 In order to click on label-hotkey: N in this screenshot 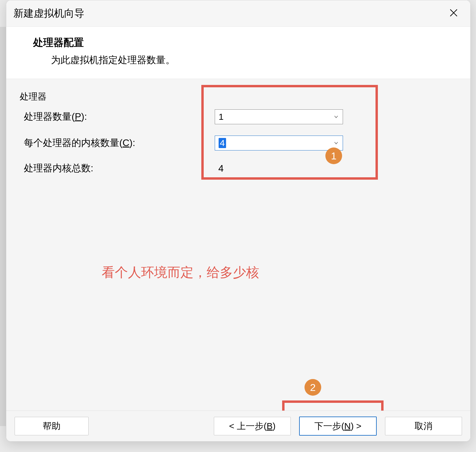, I will do `click(347, 426)`.